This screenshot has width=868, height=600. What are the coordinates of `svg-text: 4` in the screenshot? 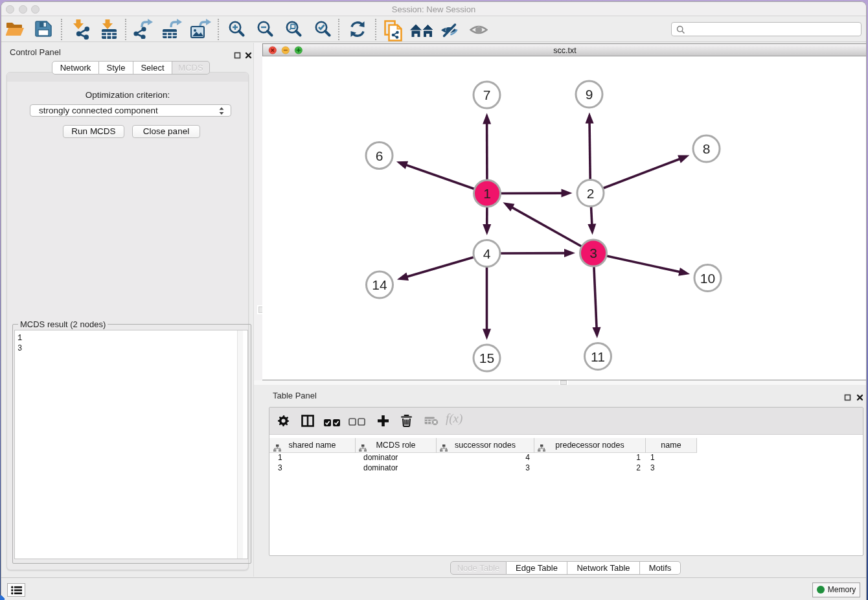 It's located at (487, 254).